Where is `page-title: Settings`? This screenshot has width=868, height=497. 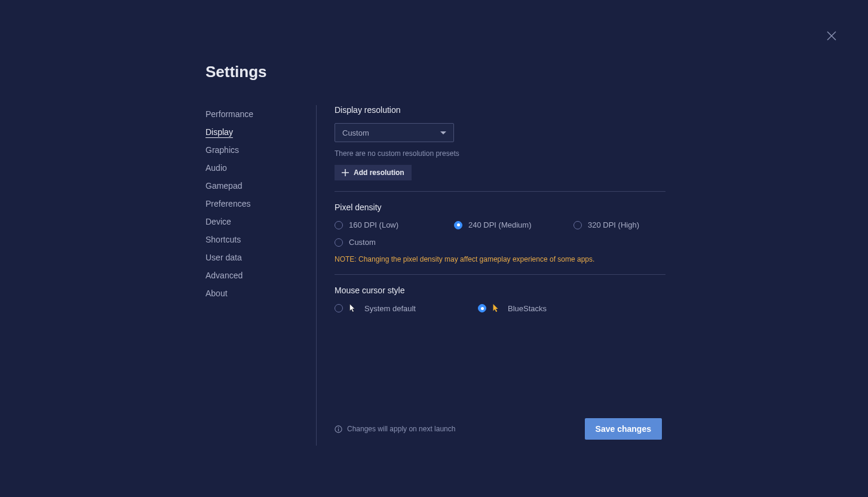 page-title: Settings is located at coordinates (435, 72).